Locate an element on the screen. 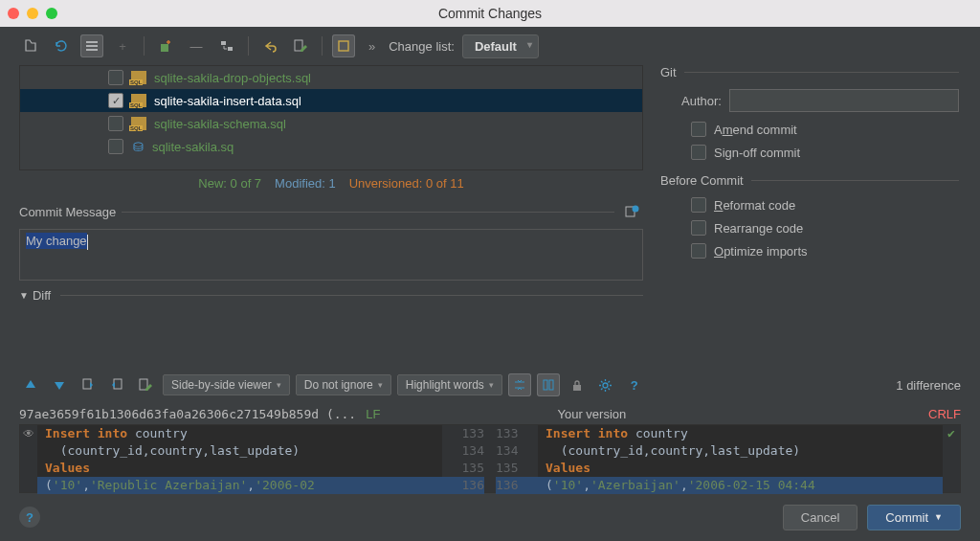 The image size is (980, 541). status-new: New: 0 of 7 is located at coordinates (230, 184).